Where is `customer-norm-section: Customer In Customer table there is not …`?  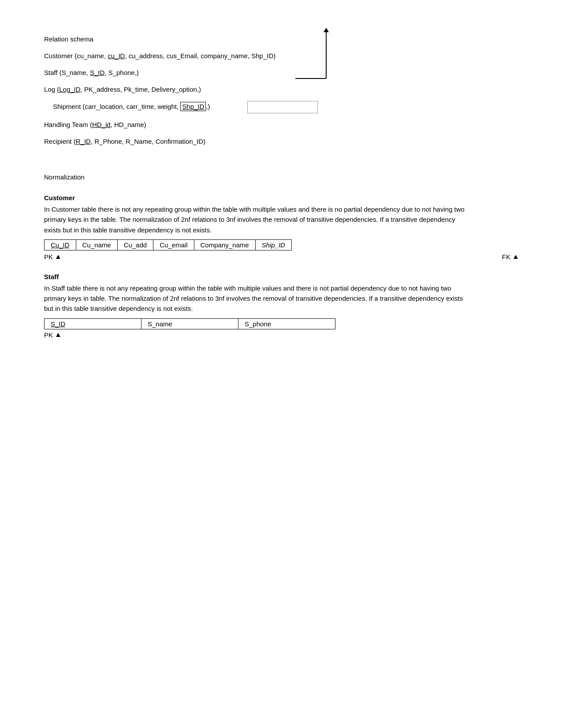
customer-norm-section: Customer In Customer table there is not … is located at coordinates (281, 228).